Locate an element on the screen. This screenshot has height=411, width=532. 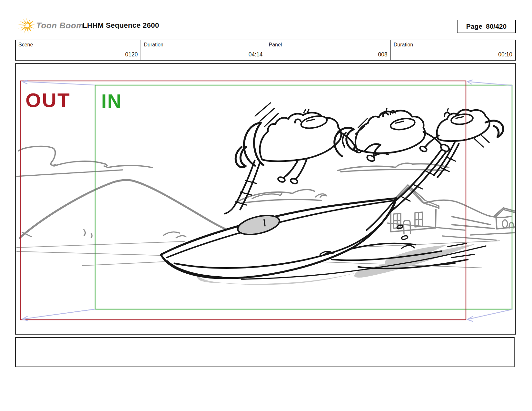
info-cell-panel: Panel 008 is located at coordinates (328, 50).